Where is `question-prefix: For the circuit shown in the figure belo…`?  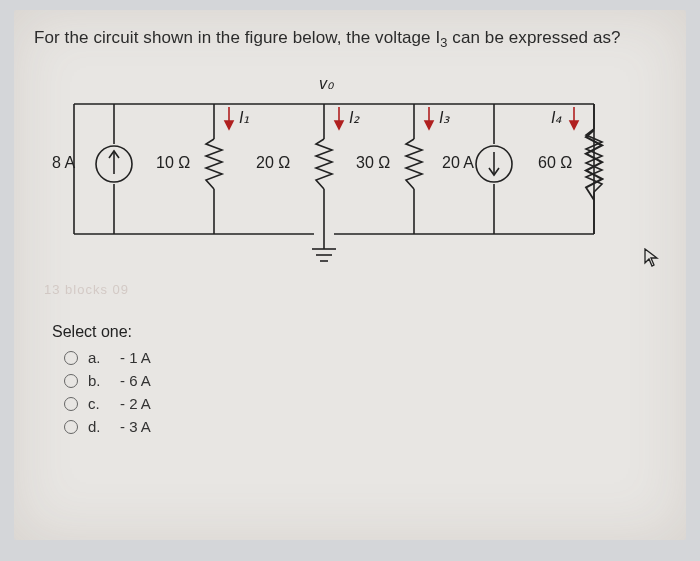 question-prefix: For the circuit shown in the figure belo… is located at coordinates (237, 38).